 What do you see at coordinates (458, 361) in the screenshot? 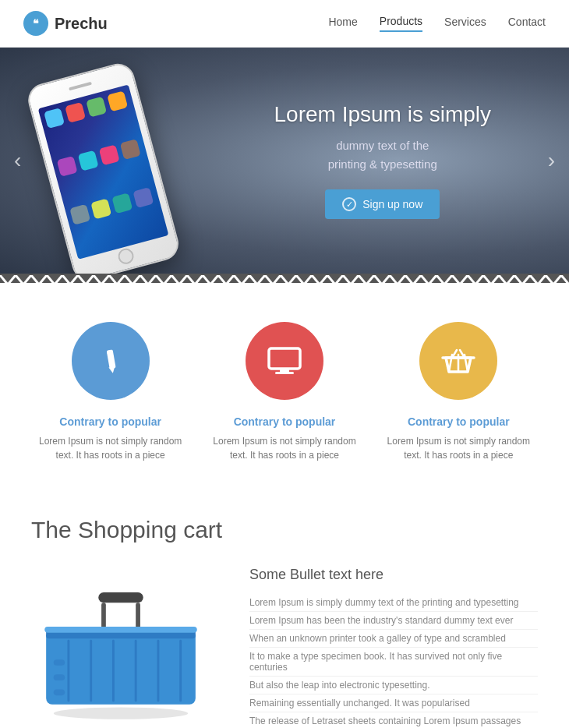
I see `basket-icon` at bounding box center [458, 361].